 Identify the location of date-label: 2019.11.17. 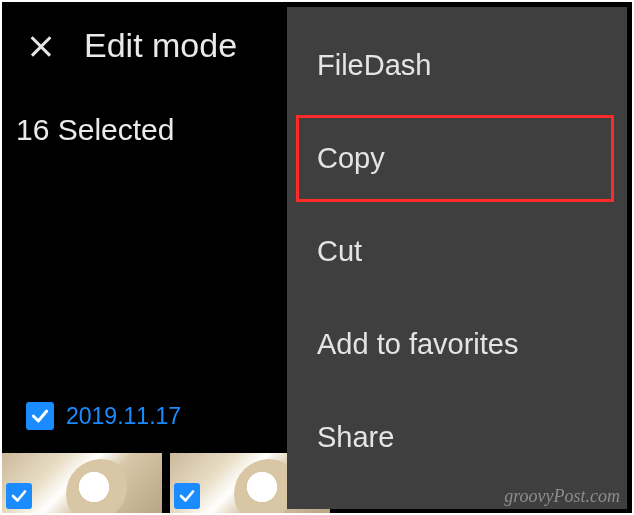
(124, 416).